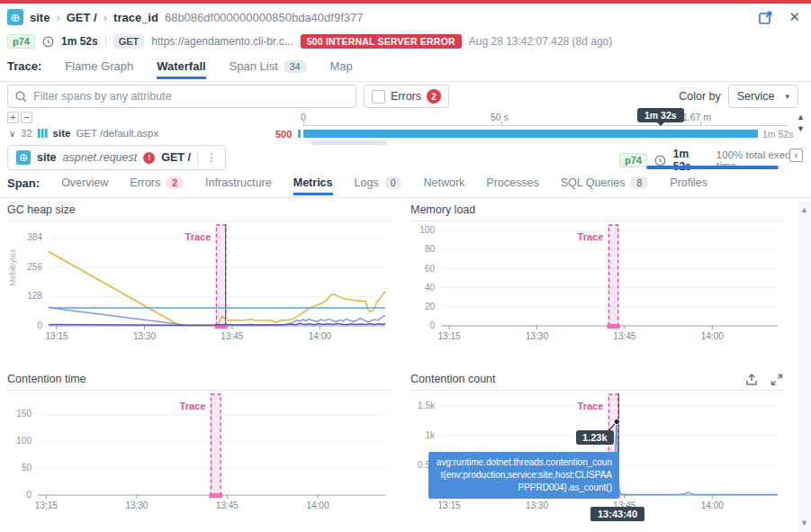 Image resolution: width=811 pixels, height=532 pixels. Describe the element at coordinates (23, 158) in the screenshot. I see `globe-icon: ⊕` at that location.